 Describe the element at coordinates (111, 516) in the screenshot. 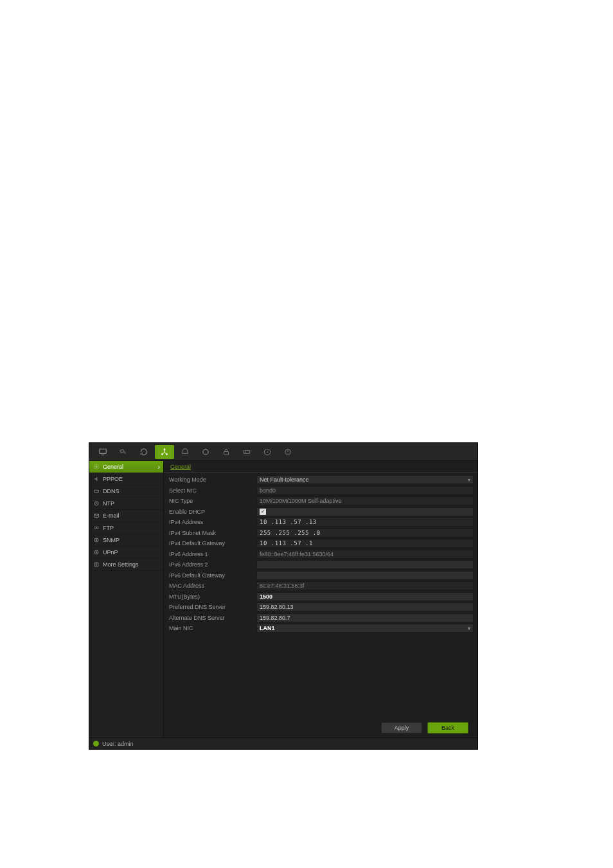

I see `sidebar-item-label: E-mail` at that location.